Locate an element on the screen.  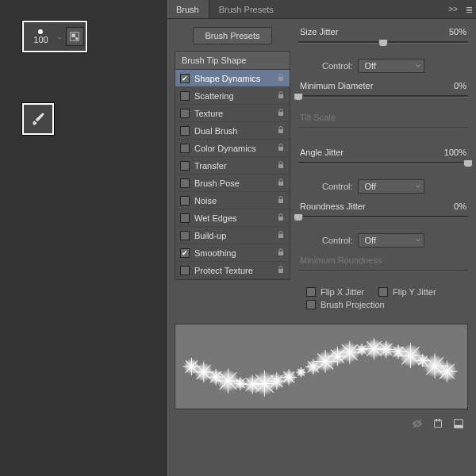
tilt-scale-slider is located at coordinates (383, 131).